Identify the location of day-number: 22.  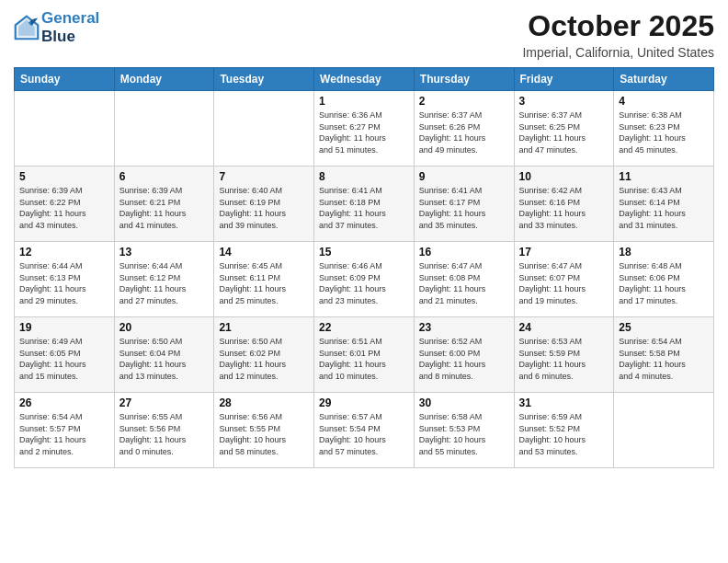
(364, 327).